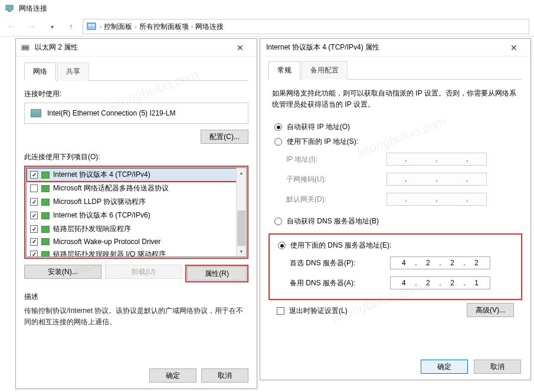 The height and width of the screenshot is (392, 534). Describe the element at coordinates (437, 159) in the screenshot. I see `ip-address-input: ...` at that location.